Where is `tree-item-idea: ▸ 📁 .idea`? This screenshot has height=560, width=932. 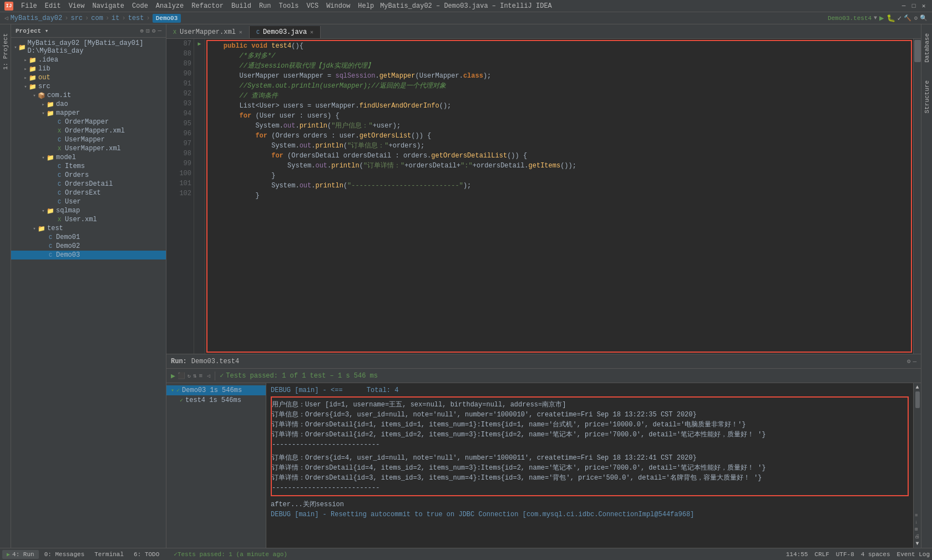 tree-item-idea: ▸ 📁 .idea is located at coordinates (89, 60).